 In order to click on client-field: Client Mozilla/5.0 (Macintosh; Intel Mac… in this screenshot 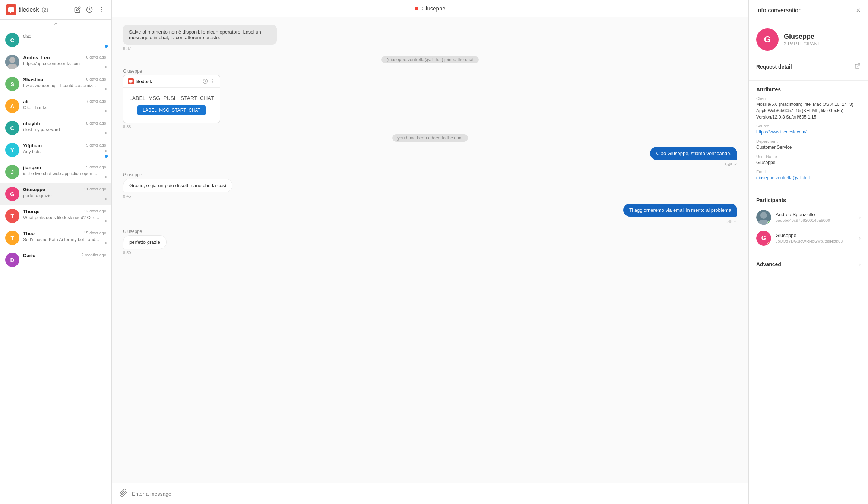, I will do `click(808, 108)`.